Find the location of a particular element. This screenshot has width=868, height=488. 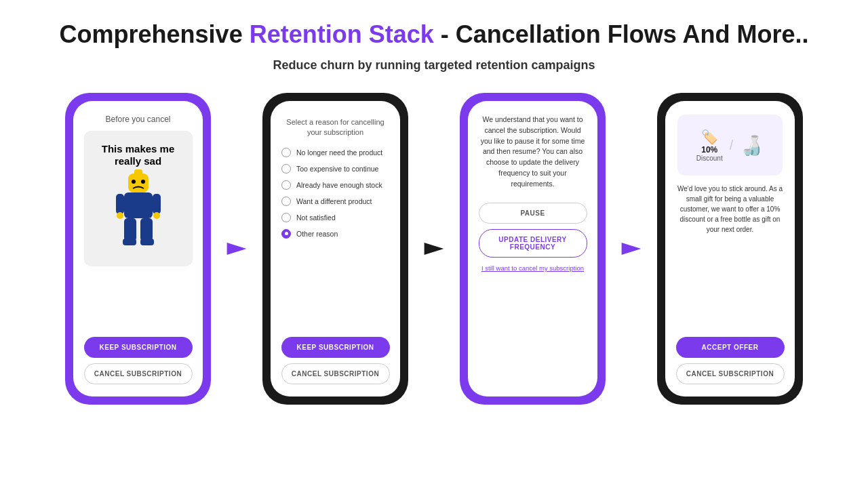

radio-label-5: Other reason is located at coordinates (317, 234).